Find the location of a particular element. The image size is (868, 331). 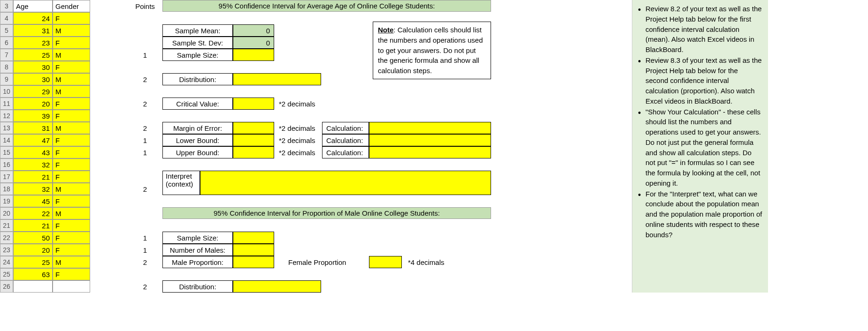

row-header: 5 is located at coordinates (7, 30).